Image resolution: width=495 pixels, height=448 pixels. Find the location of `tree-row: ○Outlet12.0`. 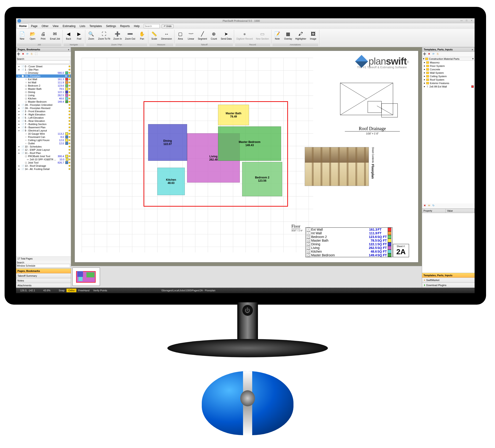

tree-row: ○Outlet12.0 is located at coordinates (43, 143).